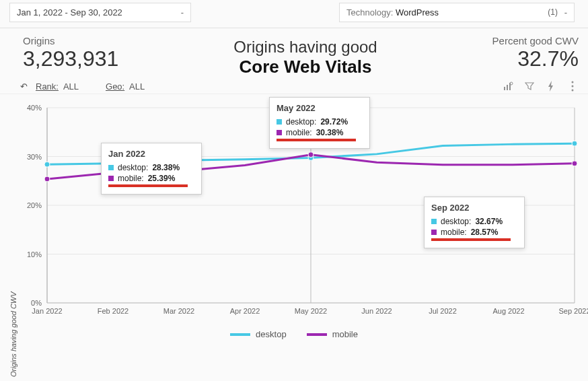  I want to click on svg-text: 40%, so click(34, 108).